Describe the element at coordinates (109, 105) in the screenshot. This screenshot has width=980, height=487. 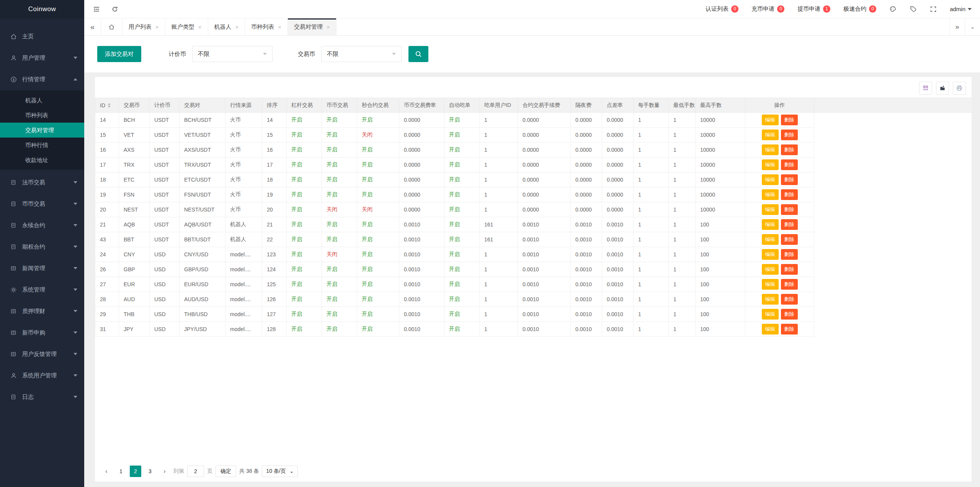
I see `sort-icon` at that location.